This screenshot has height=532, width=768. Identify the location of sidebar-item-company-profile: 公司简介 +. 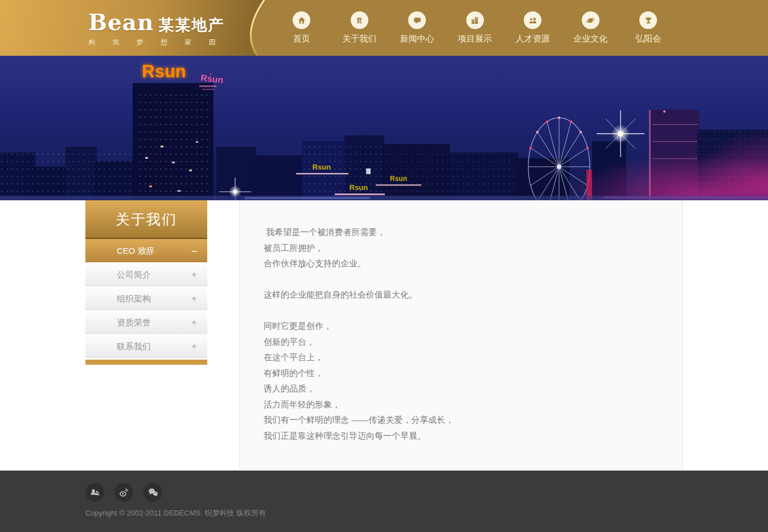
(146, 275).